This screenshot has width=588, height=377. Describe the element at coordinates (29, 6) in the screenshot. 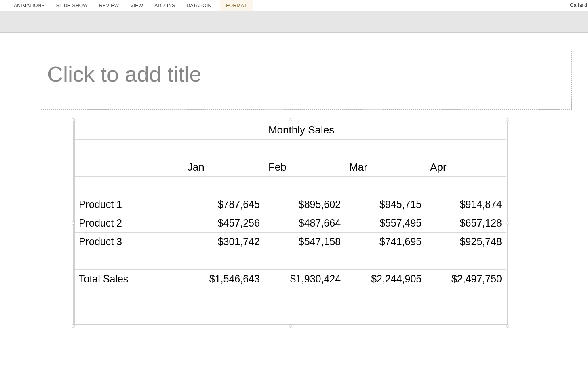

I see `tab-animations: ANIMATIONS` at that location.